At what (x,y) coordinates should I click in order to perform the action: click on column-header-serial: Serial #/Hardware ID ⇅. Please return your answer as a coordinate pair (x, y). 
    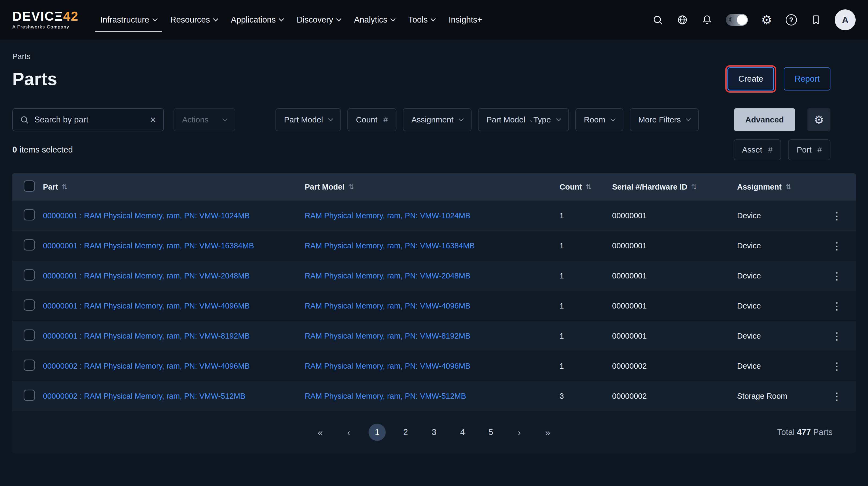
    Looking at the image, I should click on (675, 187).